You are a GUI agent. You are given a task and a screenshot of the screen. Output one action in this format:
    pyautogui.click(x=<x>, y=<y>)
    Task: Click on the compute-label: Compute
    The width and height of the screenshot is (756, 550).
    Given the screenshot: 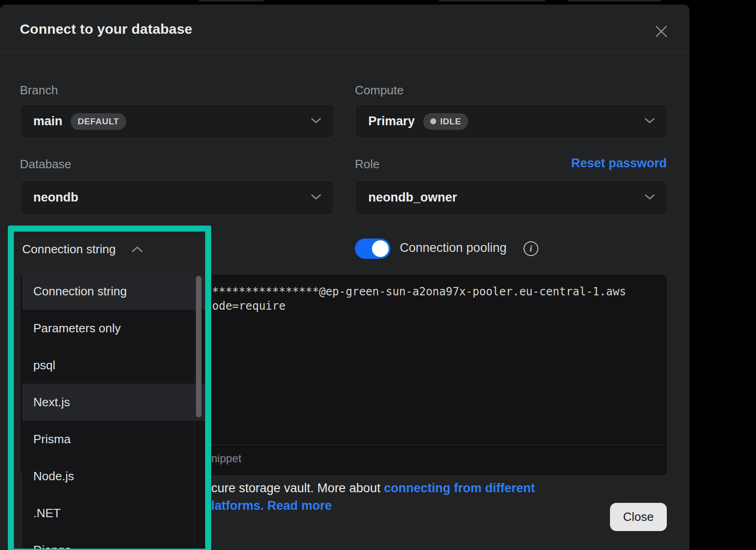 What is the action you would take?
    pyautogui.click(x=379, y=91)
    